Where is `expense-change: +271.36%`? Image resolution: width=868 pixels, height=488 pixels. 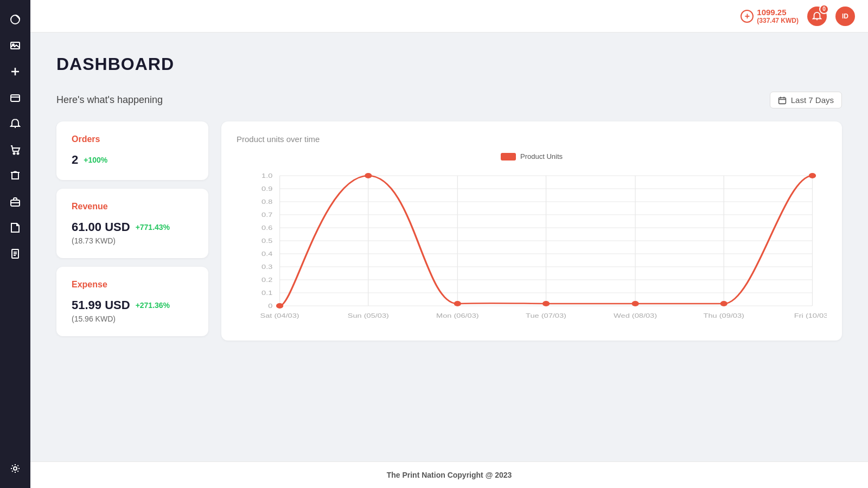
expense-change: +271.36% is located at coordinates (153, 305).